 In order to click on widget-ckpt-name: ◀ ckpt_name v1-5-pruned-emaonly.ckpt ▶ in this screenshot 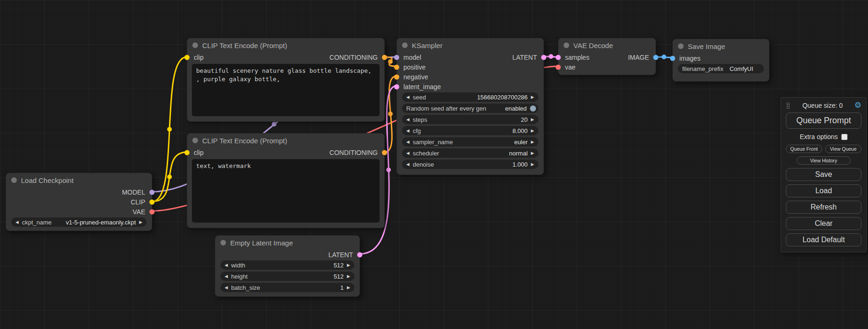, I will do `click(79, 222)`.